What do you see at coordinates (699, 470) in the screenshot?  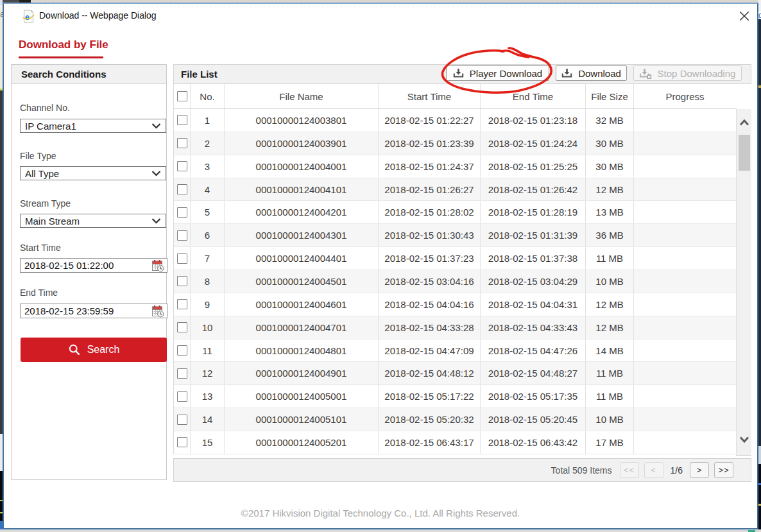 I see `next-page-button: >` at bounding box center [699, 470].